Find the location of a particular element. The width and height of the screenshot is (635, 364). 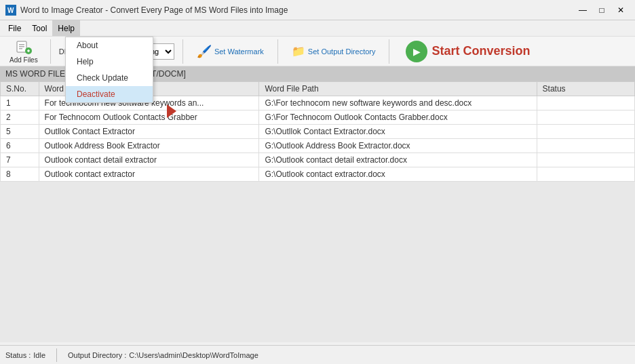

output-icon: 📁 is located at coordinates (299, 52).